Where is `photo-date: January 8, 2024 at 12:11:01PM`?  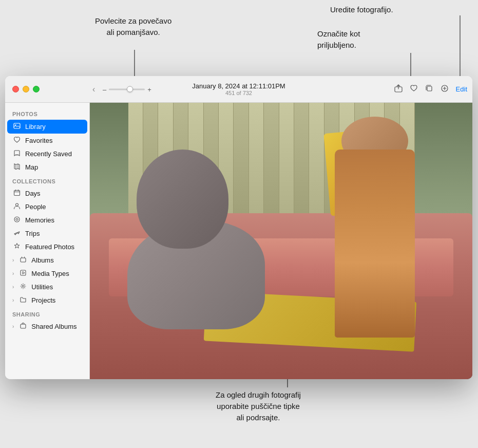
photo-date: January 8, 2024 at 12:11:01PM is located at coordinates (238, 86).